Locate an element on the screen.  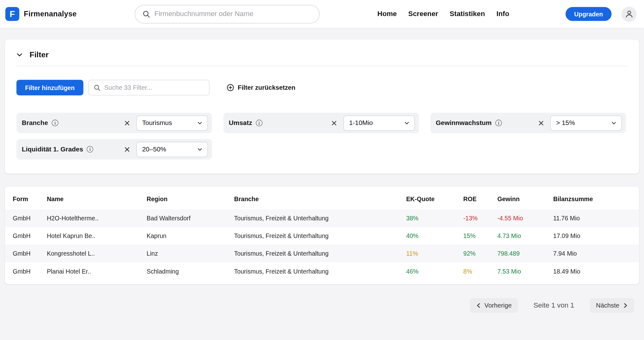
filter-chip-label: Umsatz is located at coordinates (241, 123).